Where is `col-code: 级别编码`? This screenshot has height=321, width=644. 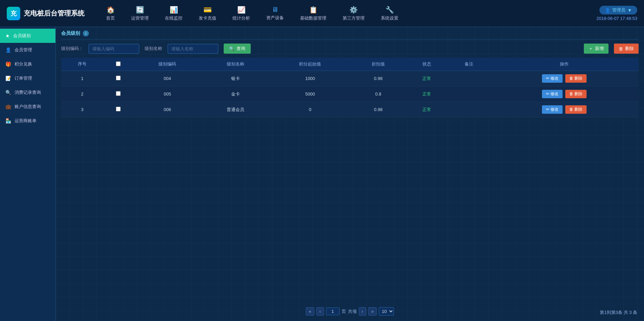 col-code: 级别编码 is located at coordinates (168, 64).